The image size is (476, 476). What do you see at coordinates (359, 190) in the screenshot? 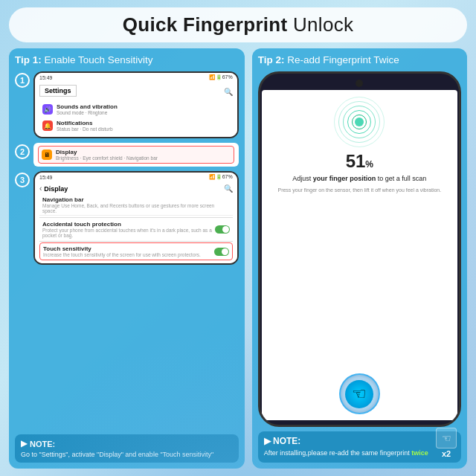
I see `press-instruction: Press your finger on the sensor, then li…` at bounding box center [359, 190].